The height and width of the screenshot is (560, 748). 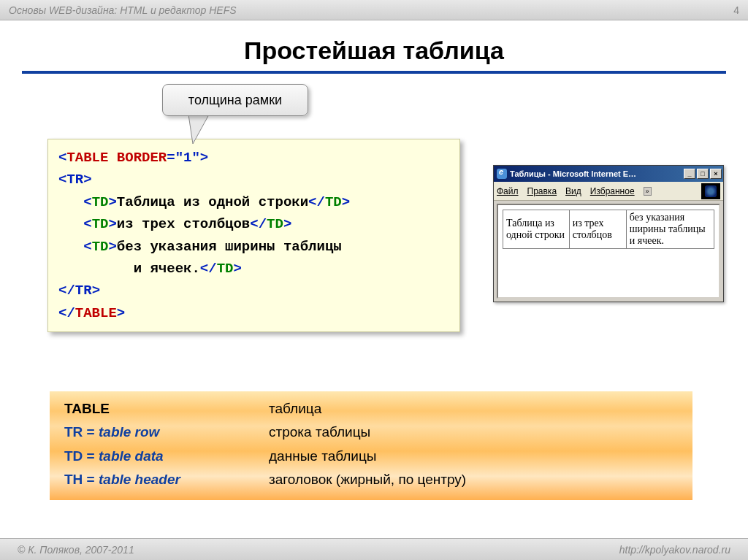 What do you see at coordinates (711, 191) in the screenshot?
I see `throbber-icon` at bounding box center [711, 191].